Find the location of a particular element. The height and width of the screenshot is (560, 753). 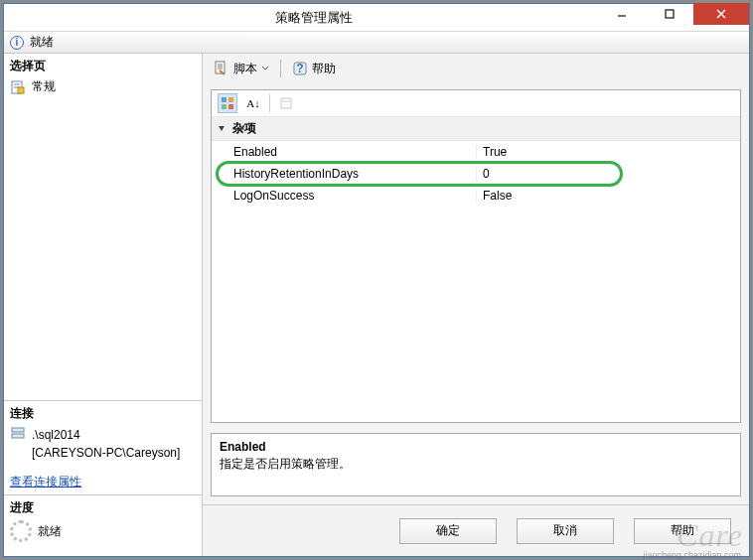

toolbar-separator is located at coordinates (280, 69).